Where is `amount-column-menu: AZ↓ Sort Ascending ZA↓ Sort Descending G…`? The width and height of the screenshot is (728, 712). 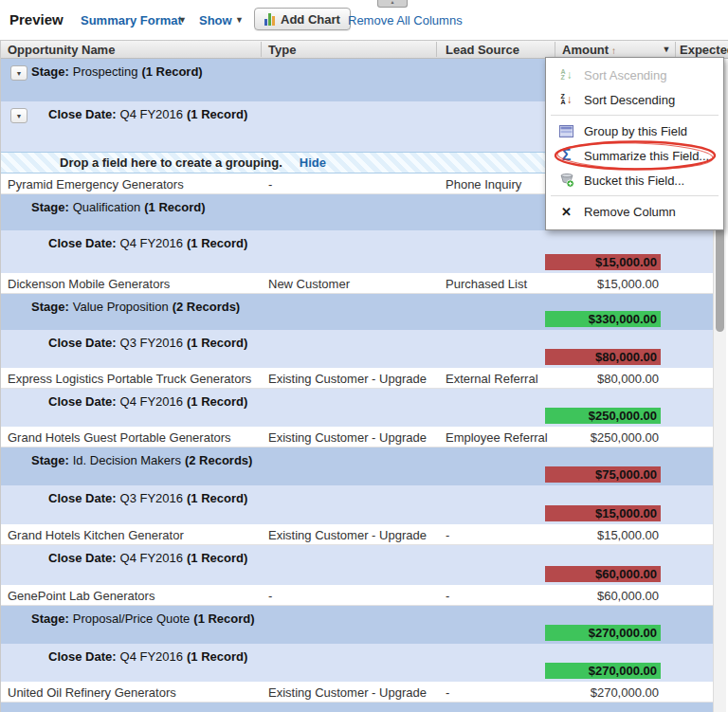 amount-column-menu: AZ↓ Sort Ascending ZA↓ Sort Descending G… is located at coordinates (635, 144).